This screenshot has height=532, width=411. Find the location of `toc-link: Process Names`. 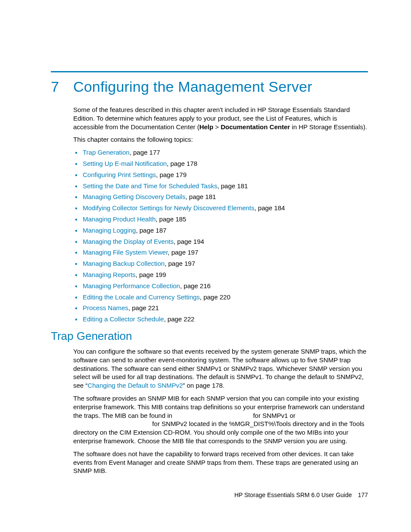

toc-link: Process Names is located at coordinates (106, 308).